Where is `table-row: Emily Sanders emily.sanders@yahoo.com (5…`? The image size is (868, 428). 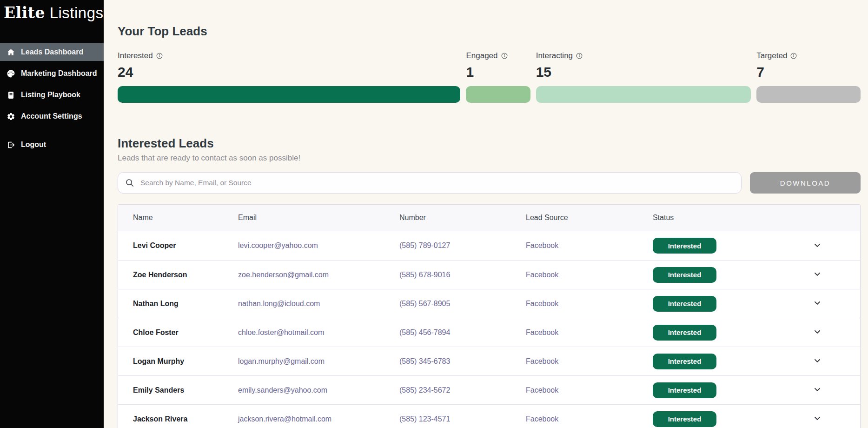 table-row: Emily Sanders emily.sanders@yahoo.com (5… is located at coordinates (489, 390).